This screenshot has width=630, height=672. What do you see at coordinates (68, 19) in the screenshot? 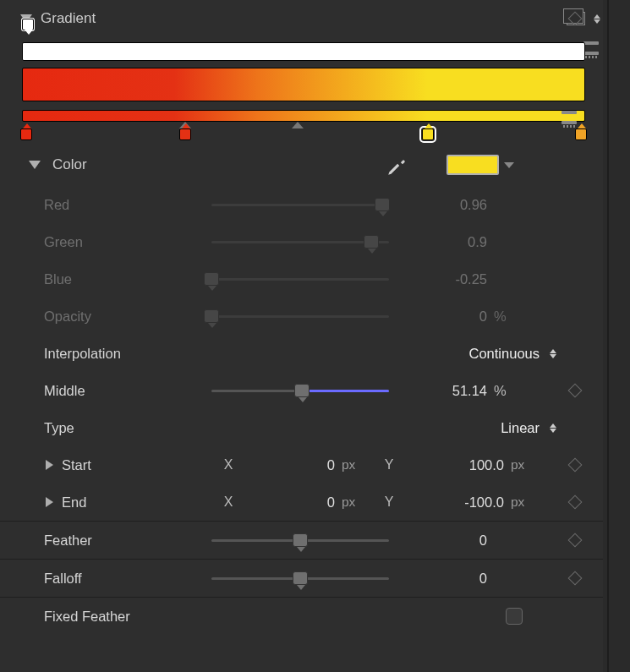
I see `gradient-header: Gradient` at bounding box center [68, 19].